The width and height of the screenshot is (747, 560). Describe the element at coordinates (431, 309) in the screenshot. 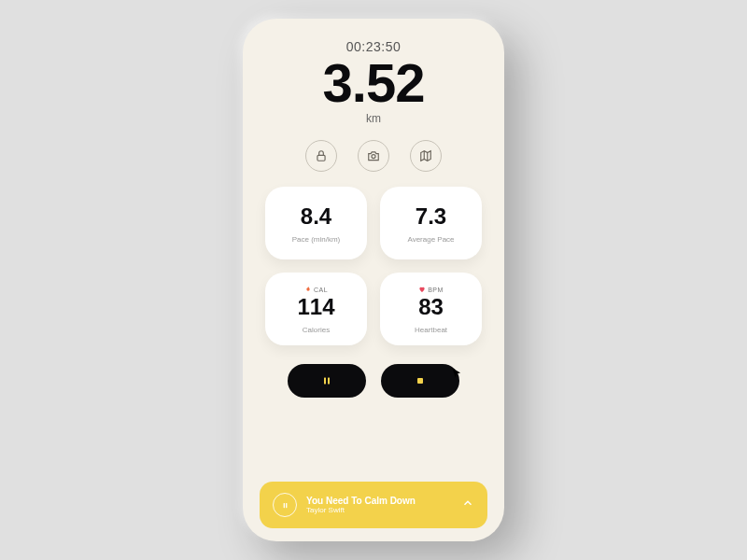

I see `heart-card: BPM 83 Heartbeat` at that location.